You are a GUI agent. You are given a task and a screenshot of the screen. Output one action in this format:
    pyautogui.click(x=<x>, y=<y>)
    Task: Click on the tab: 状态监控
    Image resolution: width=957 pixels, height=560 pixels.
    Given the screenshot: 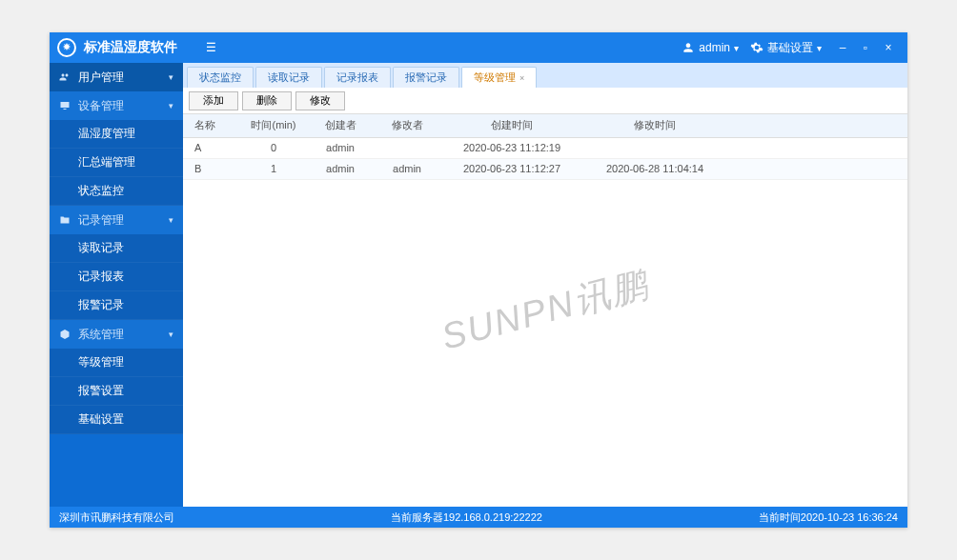 What is the action you would take?
    pyautogui.click(x=220, y=77)
    